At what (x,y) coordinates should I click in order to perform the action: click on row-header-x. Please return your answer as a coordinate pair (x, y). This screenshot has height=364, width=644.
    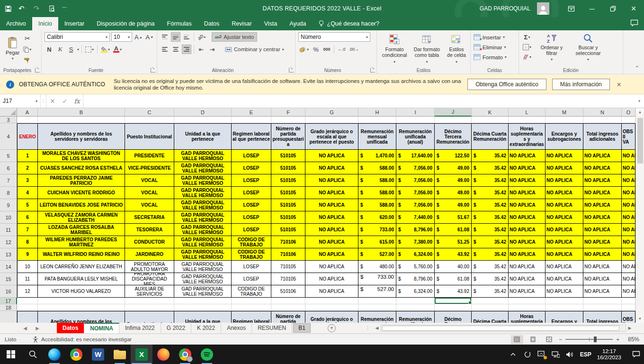
    Looking at the image, I should click on (9, 317).